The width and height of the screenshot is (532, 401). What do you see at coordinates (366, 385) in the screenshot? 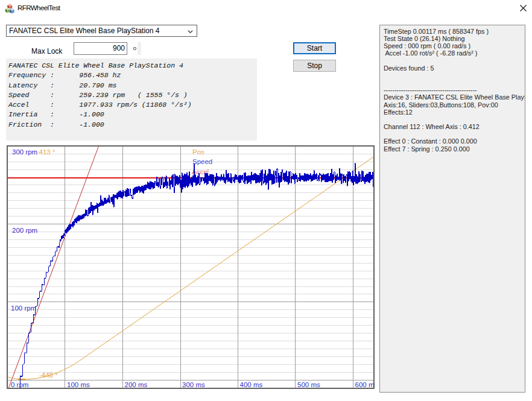
I see `svg-text: 600 ms` at bounding box center [366, 385].